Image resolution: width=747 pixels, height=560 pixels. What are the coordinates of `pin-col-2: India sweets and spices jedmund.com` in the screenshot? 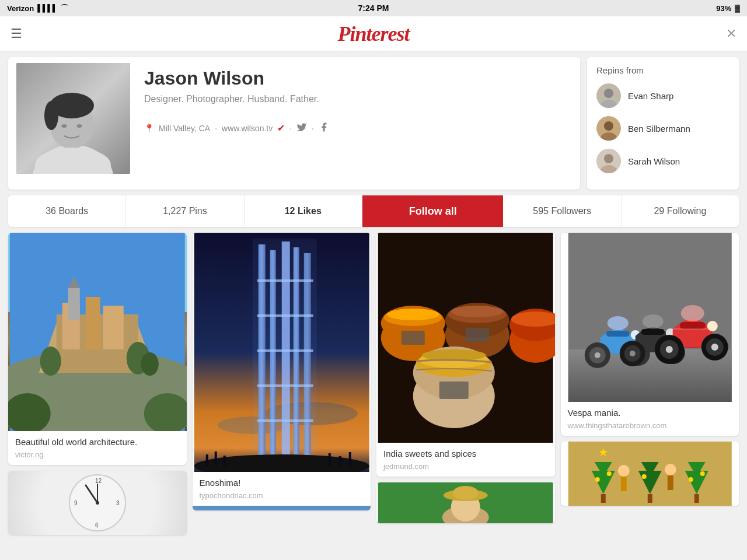 It's located at (466, 378).